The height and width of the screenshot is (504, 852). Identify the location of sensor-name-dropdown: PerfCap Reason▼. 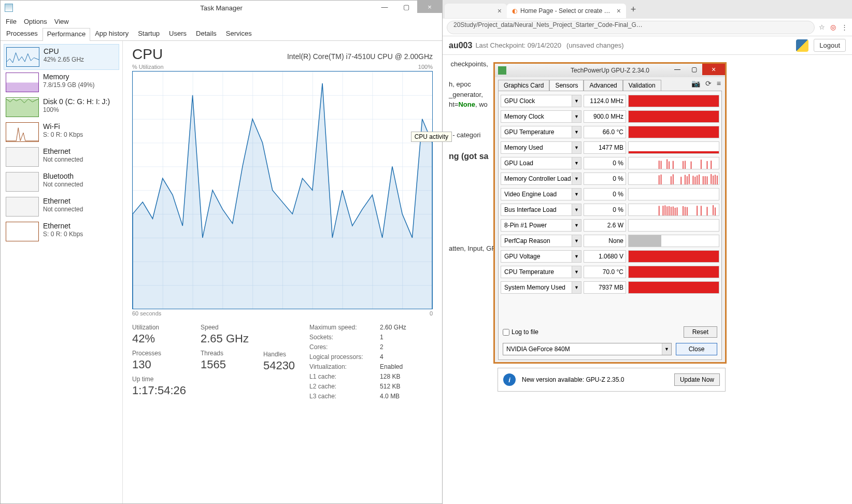
(541, 241).